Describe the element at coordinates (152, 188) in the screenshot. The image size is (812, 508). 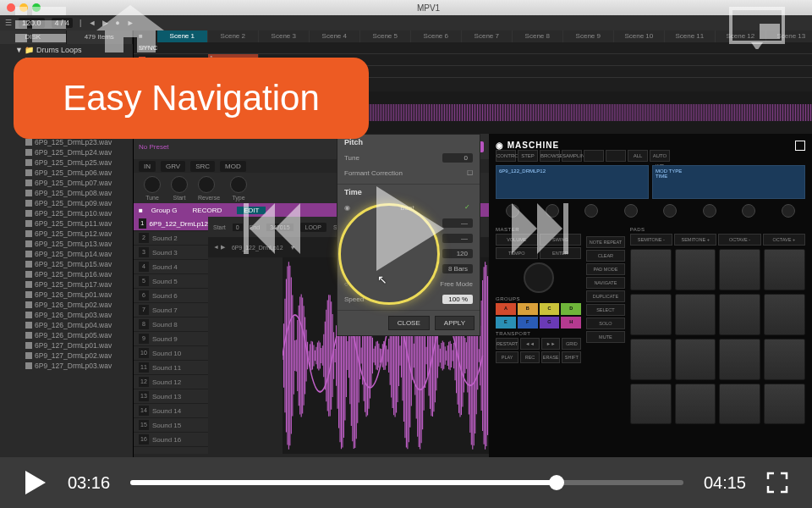
I see `knob-tune: Tune` at that location.